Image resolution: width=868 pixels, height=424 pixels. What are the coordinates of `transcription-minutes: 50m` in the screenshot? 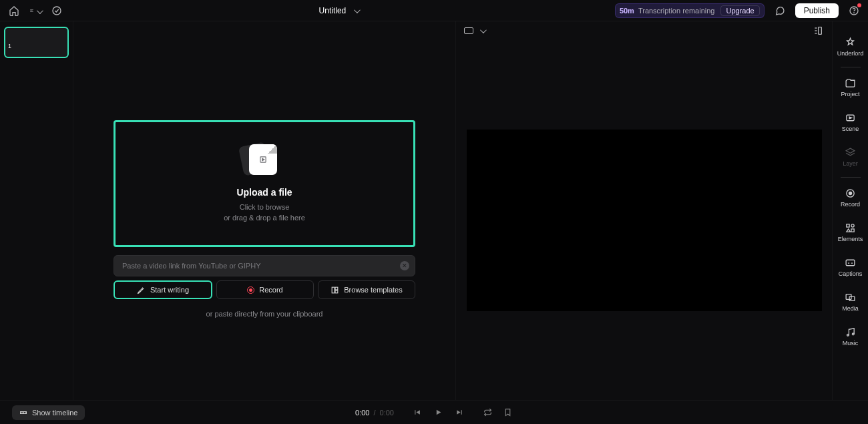 It's located at (627, 11).